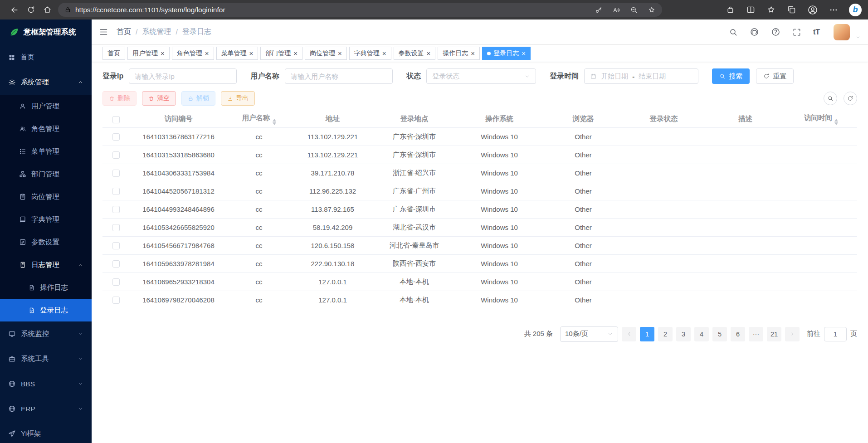  Describe the element at coordinates (774, 334) in the screenshot. I see `last-page-button: 21` at that location.